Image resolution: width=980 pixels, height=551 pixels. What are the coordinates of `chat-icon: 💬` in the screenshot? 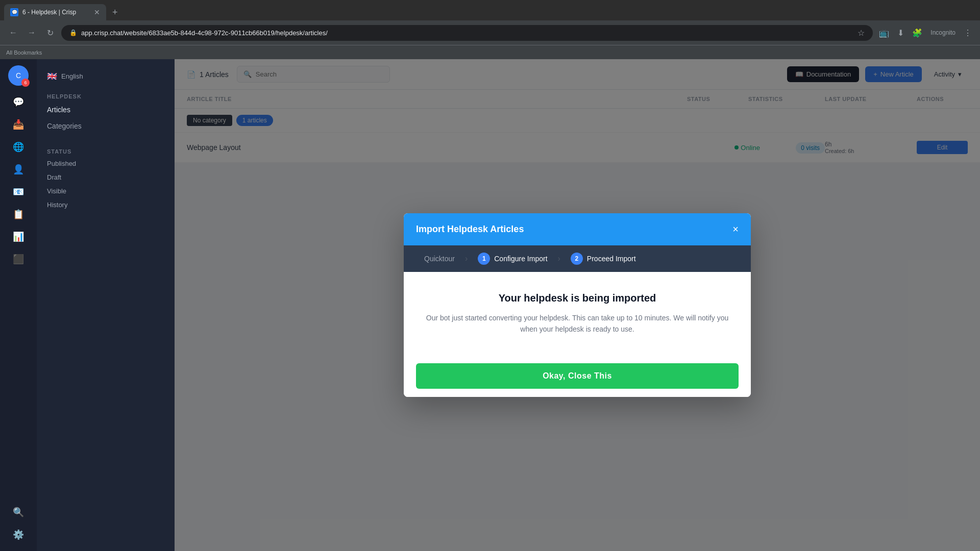 It's located at (18, 102).